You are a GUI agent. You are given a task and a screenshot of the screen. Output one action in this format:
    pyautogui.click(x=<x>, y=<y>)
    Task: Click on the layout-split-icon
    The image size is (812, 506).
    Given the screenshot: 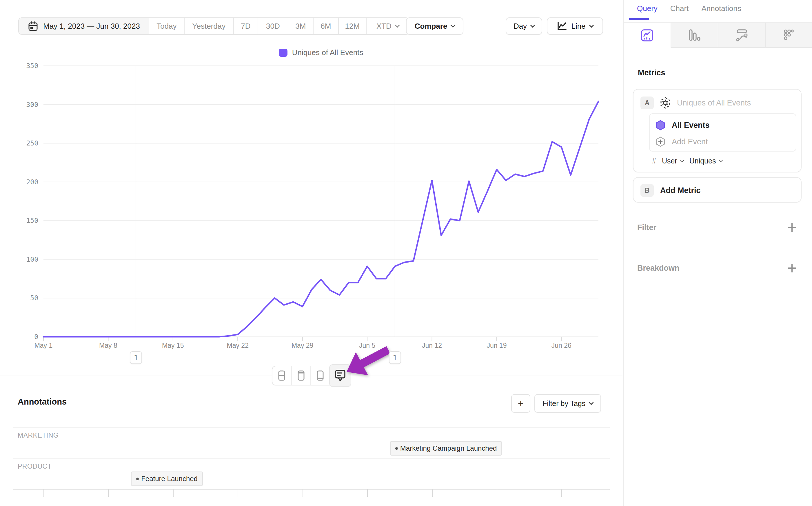 What is the action you would take?
    pyautogui.click(x=282, y=375)
    